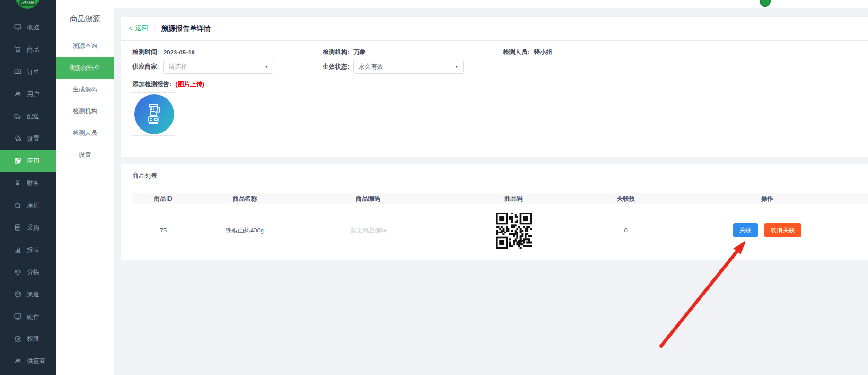  I want to click on sidebar-item-label: 权限, so click(33, 339).